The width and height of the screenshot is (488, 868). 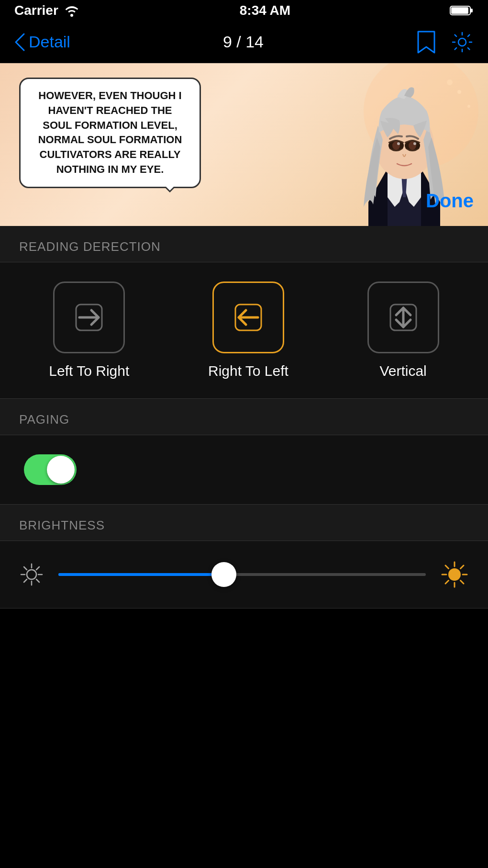 What do you see at coordinates (242, 575) in the screenshot?
I see `brightness-slider` at bounding box center [242, 575].